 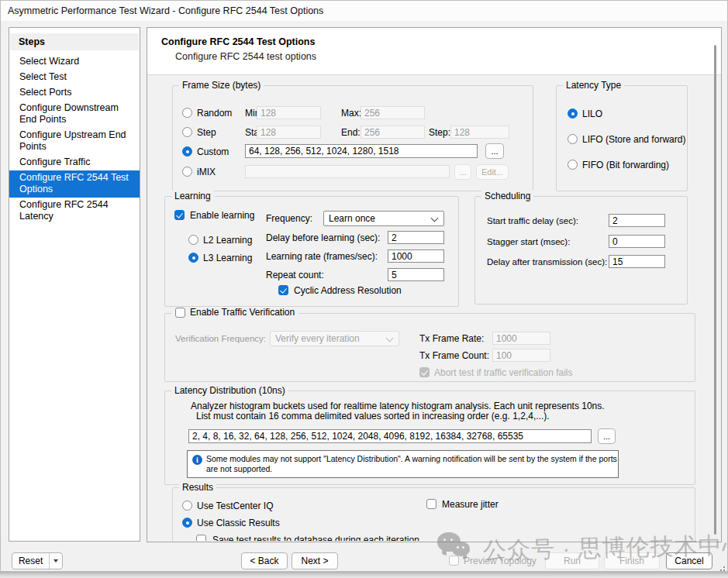 What do you see at coordinates (188, 522) in the screenshot?
I see `use-classic-results-radio` at bounding box center [188, 522].